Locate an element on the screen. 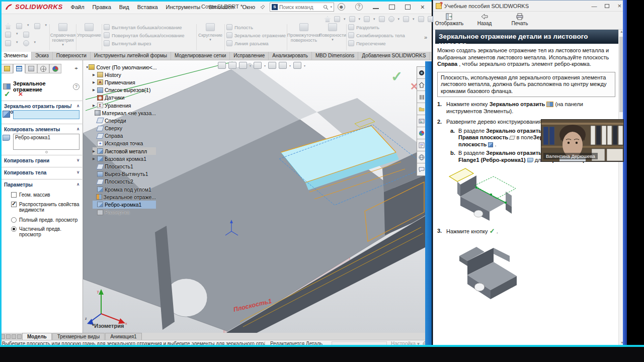 The width and height of the screenshot is (644, 362). viewport-confirm-icon: ✓ is located at coordinates (396, 76).